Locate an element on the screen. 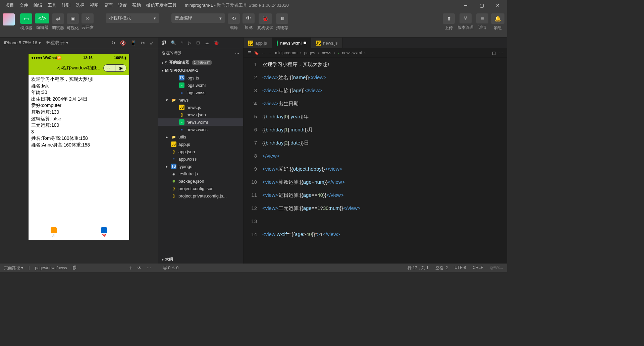 The height and width of the screenshot is (346, 644). eol: CRLF is located at coordinates (478, 268).